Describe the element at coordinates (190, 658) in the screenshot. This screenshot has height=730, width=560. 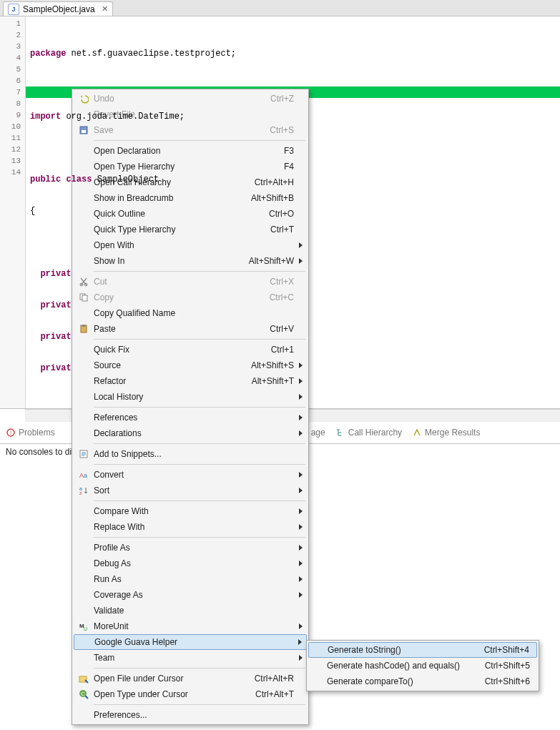
I see `menu-item-team: Team` at that location.